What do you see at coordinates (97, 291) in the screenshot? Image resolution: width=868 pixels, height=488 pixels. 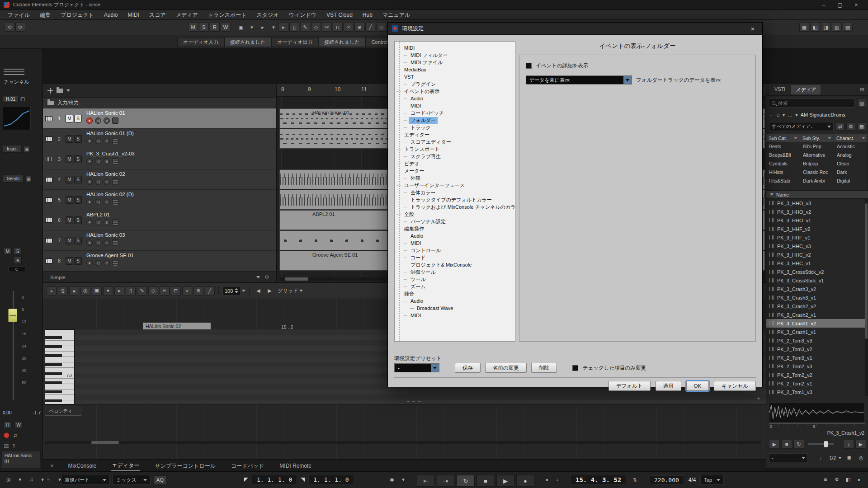 I see `show-part-borders-button: ▣` at bounding box center [97, 291].